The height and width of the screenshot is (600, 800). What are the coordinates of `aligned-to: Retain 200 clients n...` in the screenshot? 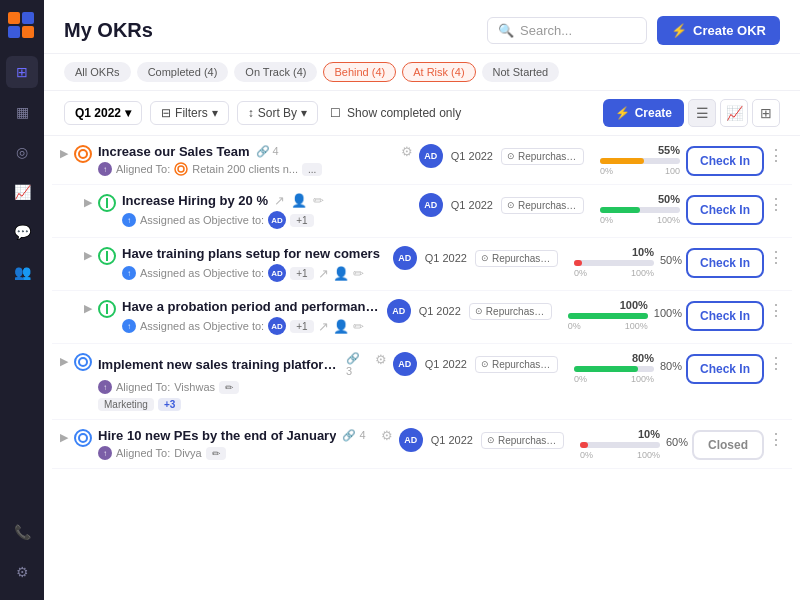 It's located at (245, 169).